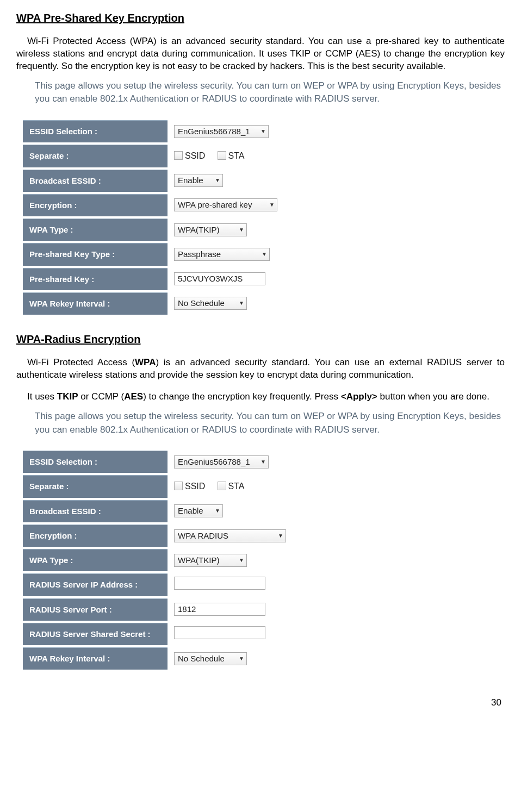  What do you see at coordinates (215, 204) in the screenshot?
I see `encryption-value: WPA pre-shared key` at bounding box center [215, 204].